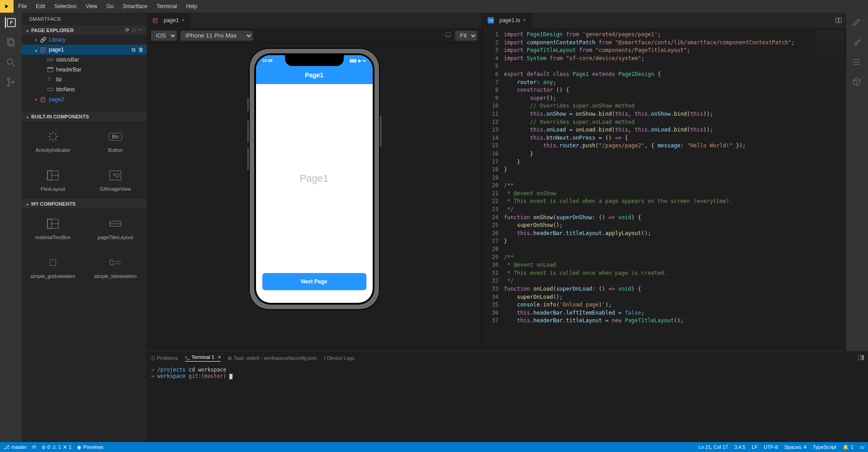 The image size is (868, 452). I want to click on sb-eol: LF, so click(754, 447).